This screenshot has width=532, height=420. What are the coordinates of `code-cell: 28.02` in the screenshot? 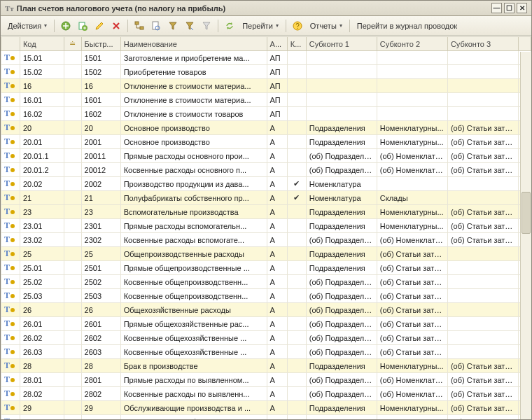 It's located at (42, 394).